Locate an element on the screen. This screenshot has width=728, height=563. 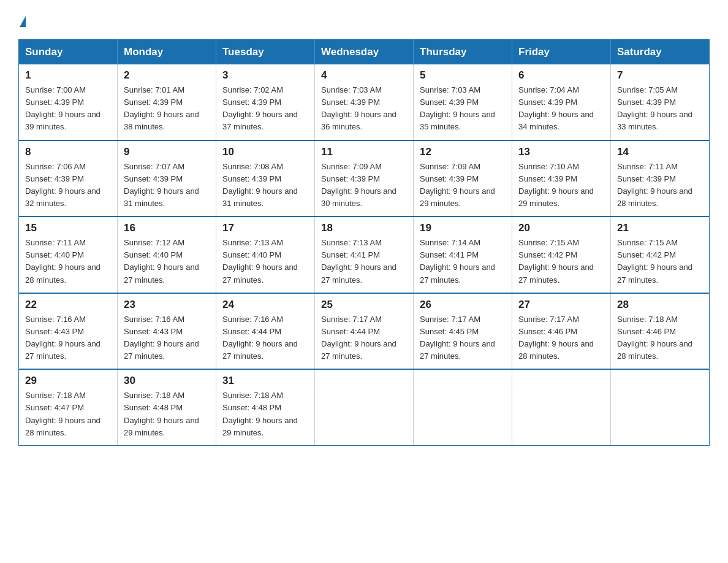
week-row-5: 29 Sunrise: 7:18 AMSunset: 4:47 PMDaylig… is located at coordinates (364, 407).